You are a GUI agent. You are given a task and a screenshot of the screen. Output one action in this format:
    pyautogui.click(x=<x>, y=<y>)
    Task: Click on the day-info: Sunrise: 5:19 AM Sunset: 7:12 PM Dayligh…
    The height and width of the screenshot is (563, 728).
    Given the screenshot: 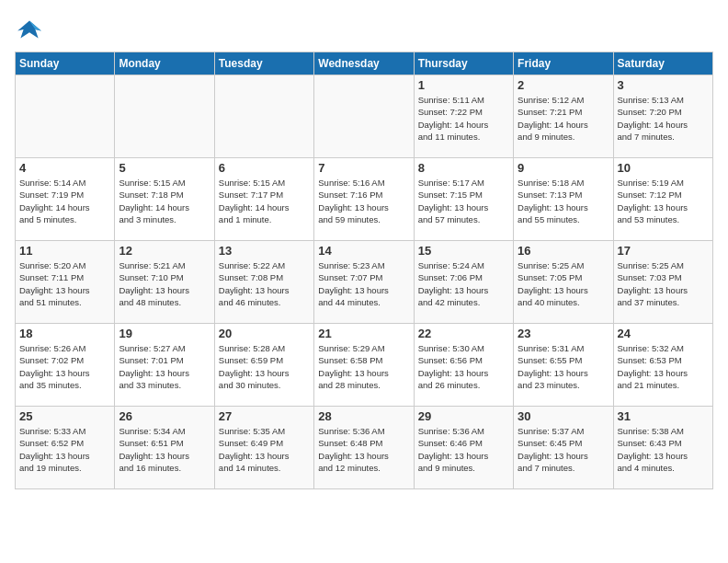 What is the action you would take?
    pyautogui.click(x=664, y=201)
    